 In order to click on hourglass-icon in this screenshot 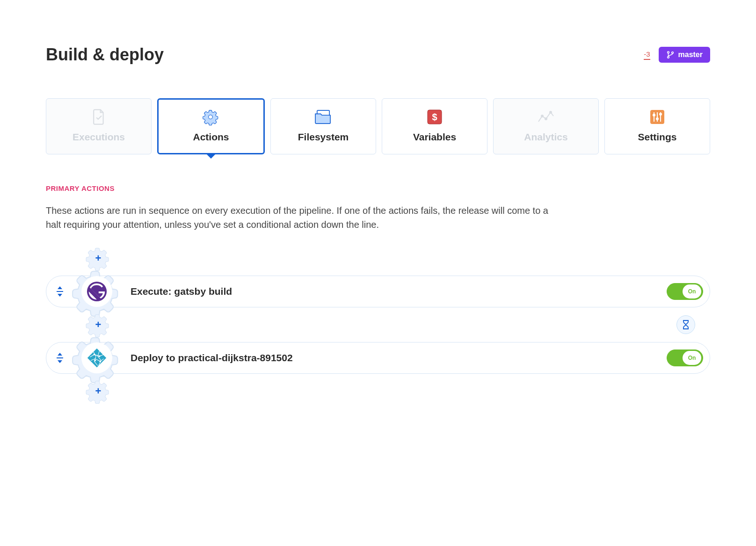, I will do `click(686, 325)`.